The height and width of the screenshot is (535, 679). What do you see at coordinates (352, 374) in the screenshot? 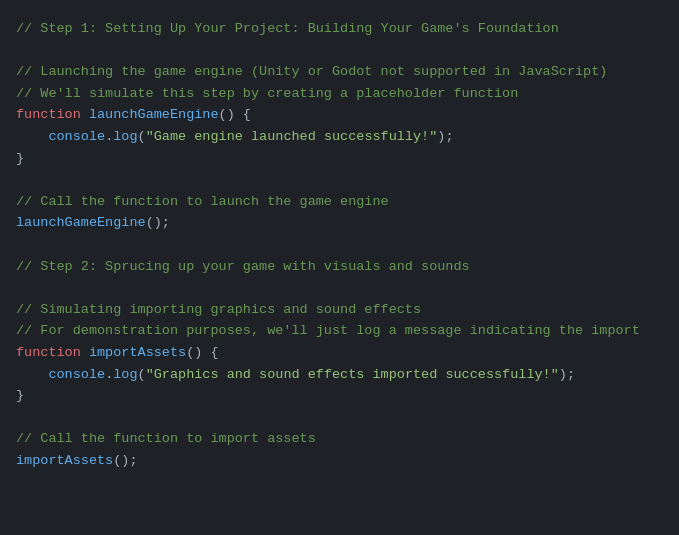
I see `string-token: "Graphics and sound effects imported suc…` at bounding box center [352, 374].